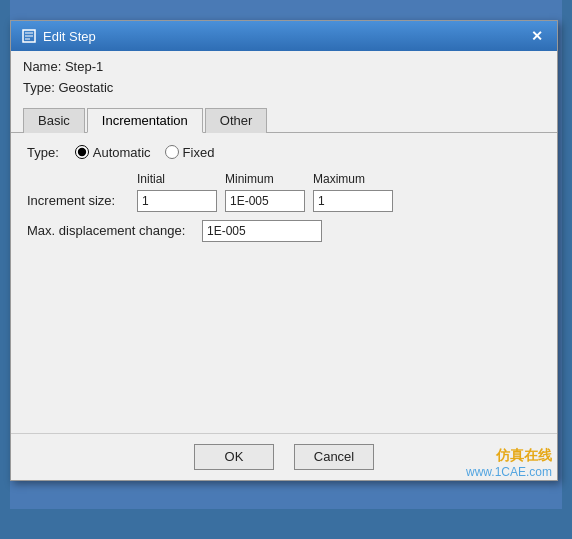 Image resolution: width=572 pixels, height=539 pixels. I want to click on name-value: Step-1, so click(84, 66).